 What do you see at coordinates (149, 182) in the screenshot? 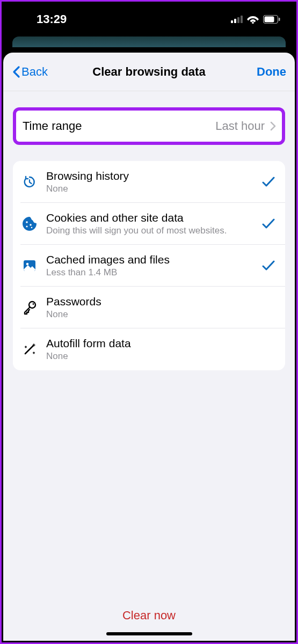
I see `data-type-row: Browsing history None` at bounding box center [149, 182].